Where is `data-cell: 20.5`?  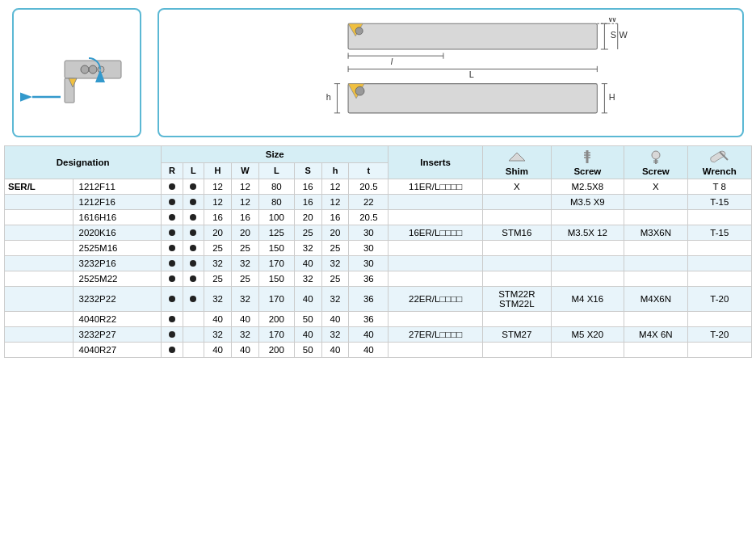
data-cell: 20.5 is located at coordinates (368, 187).